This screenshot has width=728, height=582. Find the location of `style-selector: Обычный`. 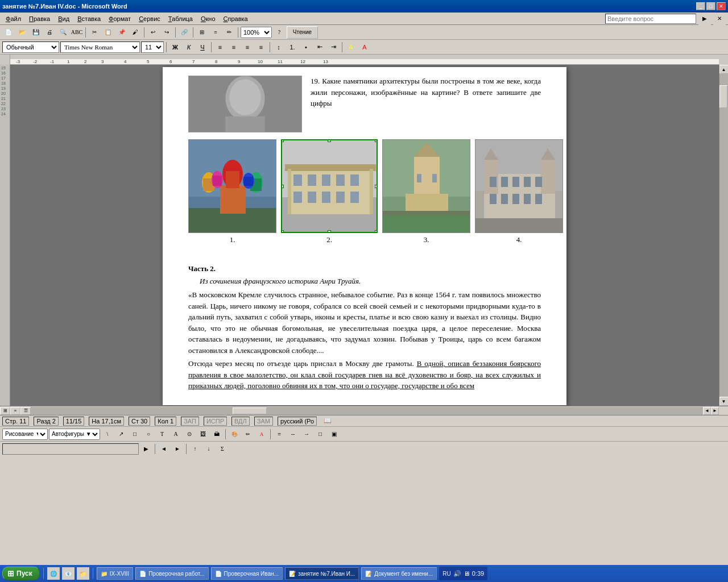

style-selector: Обычный is located at coordinates (31, 47).